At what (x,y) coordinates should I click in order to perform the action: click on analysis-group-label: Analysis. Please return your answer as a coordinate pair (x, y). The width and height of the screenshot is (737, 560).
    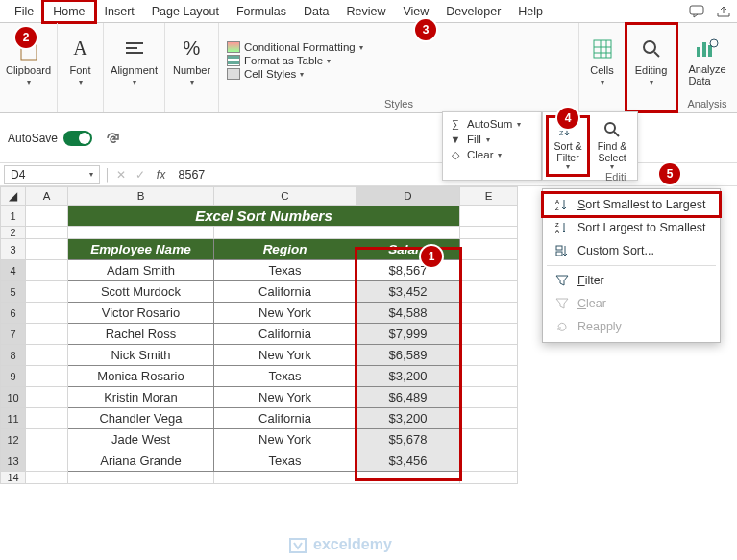
    Looking at the image, I should click on (707, 104).